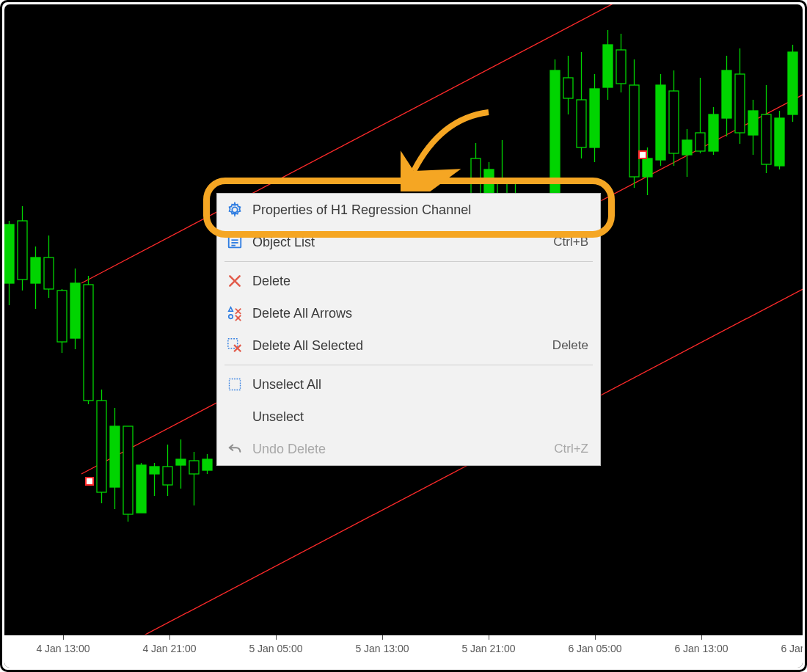 This screenshot has height=672, width=807. What do you see at coordinates (571, 449) in the screenshot?
I see `menu-item-shortcut: Ctrl+Z` at bounding box center [571, 449].